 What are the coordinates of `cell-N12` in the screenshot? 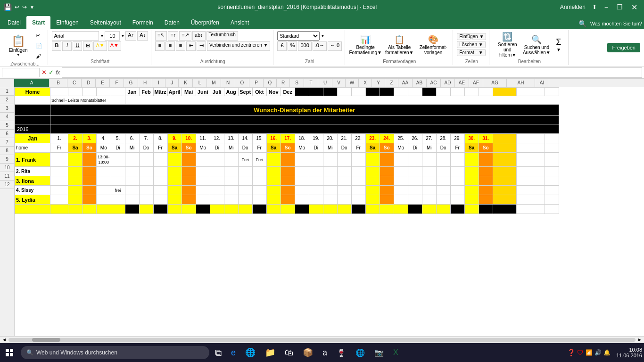 It's located at (231, 209).